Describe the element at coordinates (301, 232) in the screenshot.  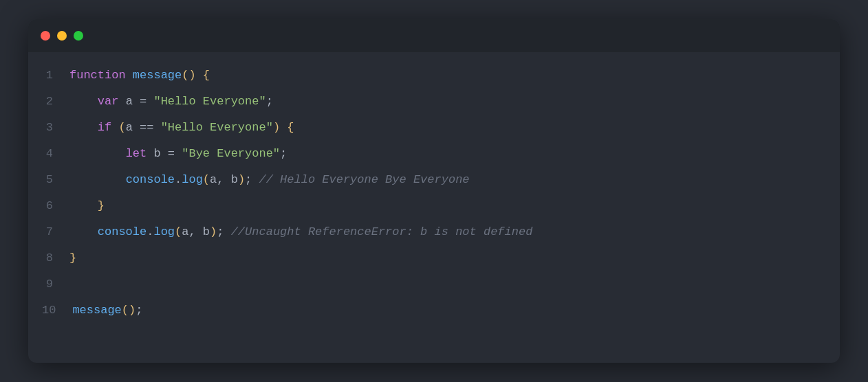
I see `code-content: console.log(a, b); //Uncaught ReferenceE…` at that location.